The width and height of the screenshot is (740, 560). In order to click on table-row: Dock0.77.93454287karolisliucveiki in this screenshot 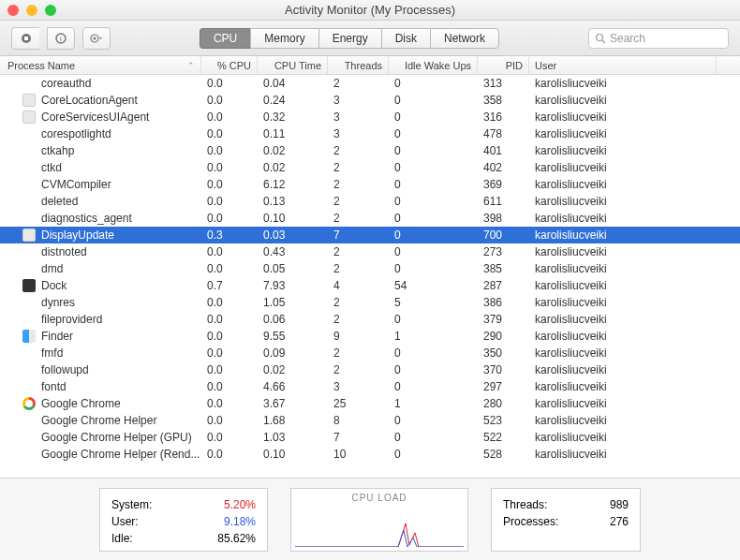, I will do `click(370, 286)`.